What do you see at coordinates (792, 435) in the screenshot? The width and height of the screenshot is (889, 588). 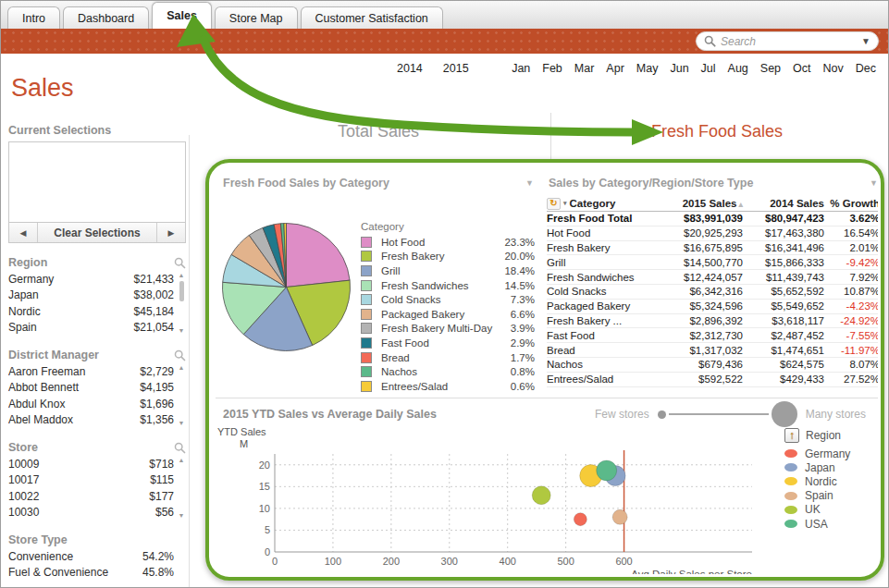 I see `drill-up-icon: ↑` at bounding box center [792, 435].